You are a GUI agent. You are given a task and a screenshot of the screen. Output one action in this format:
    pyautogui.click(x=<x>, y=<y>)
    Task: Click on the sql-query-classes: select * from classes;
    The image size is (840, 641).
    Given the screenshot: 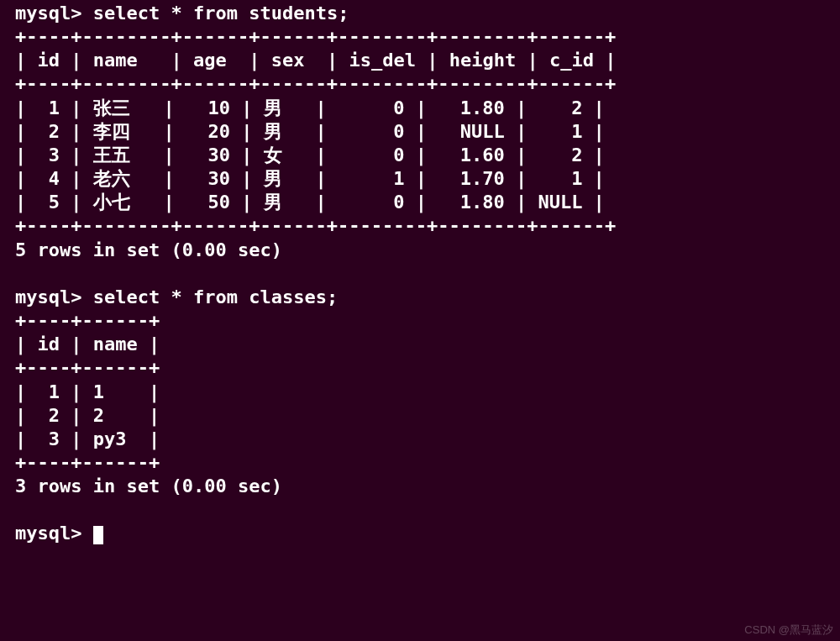 What is the action you would take?
    pyautogui.click(x=215, y=297)
    